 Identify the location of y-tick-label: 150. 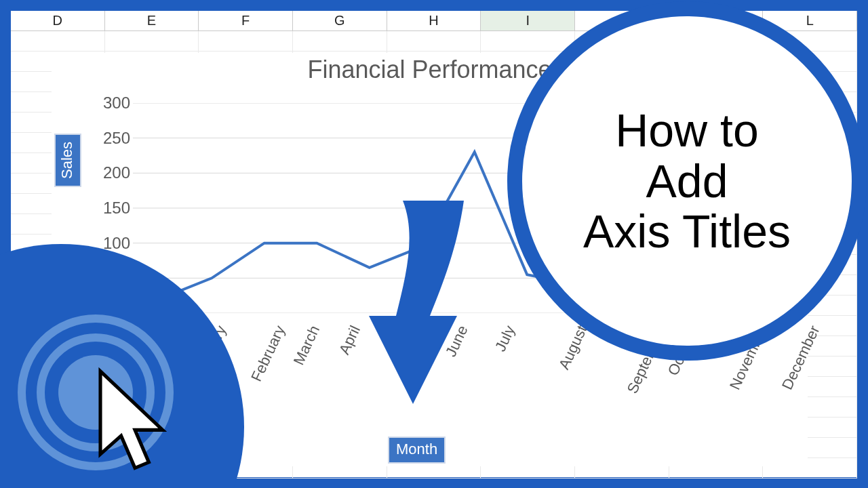
(111, 208).